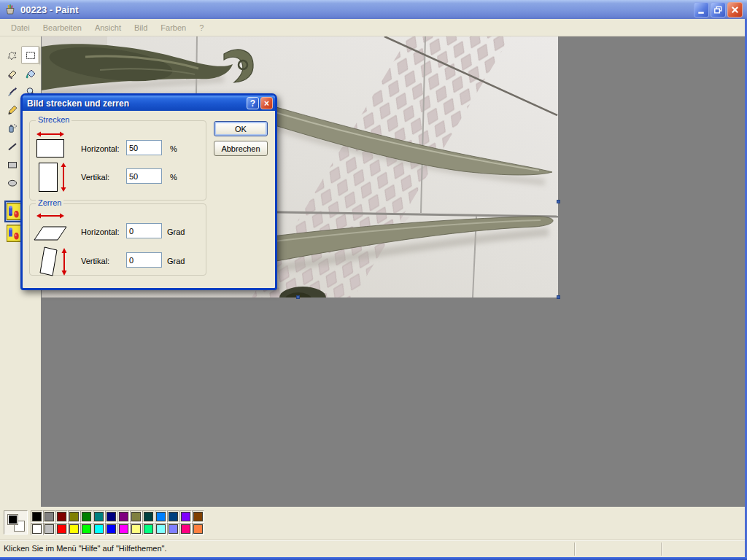 The width and height of the screenshot is (747, 560). I want to click on tool-rectangle, so click(12, 165).